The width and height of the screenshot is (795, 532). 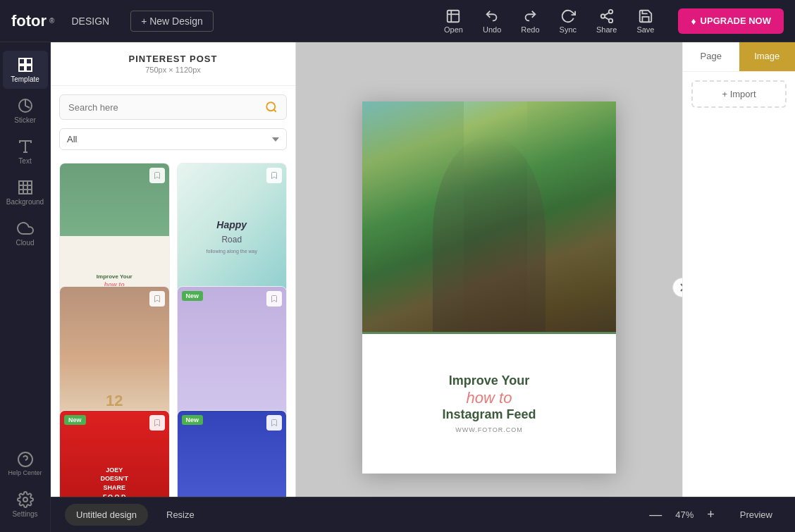 What do you see at coordinates (489, 430) in the screenshot?
I see `canvas-sub-text: WWW.FOTOR.COM` at bounding box center [489, 430].